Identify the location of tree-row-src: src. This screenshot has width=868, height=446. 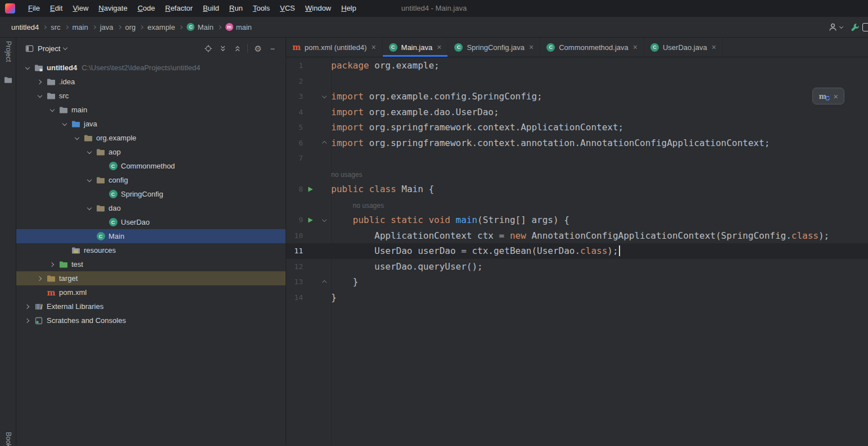
(151, 95).